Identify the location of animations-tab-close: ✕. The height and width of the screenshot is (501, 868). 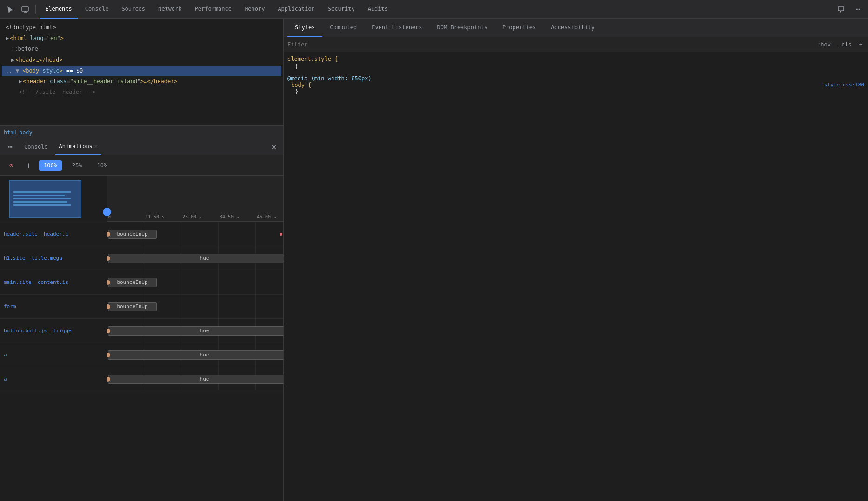
(96, 146).